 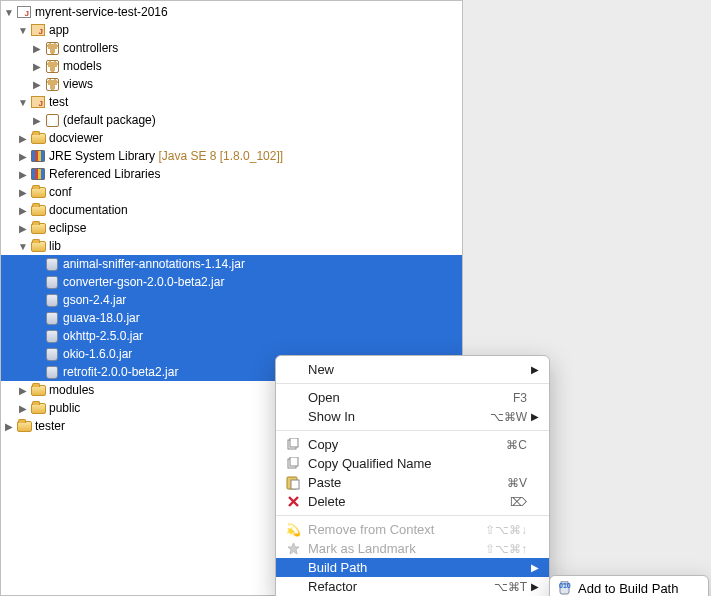 What do you see at coordinates (293, 445) in the screenshot?
I see `copy-icon` at bounding box center [293, 445].